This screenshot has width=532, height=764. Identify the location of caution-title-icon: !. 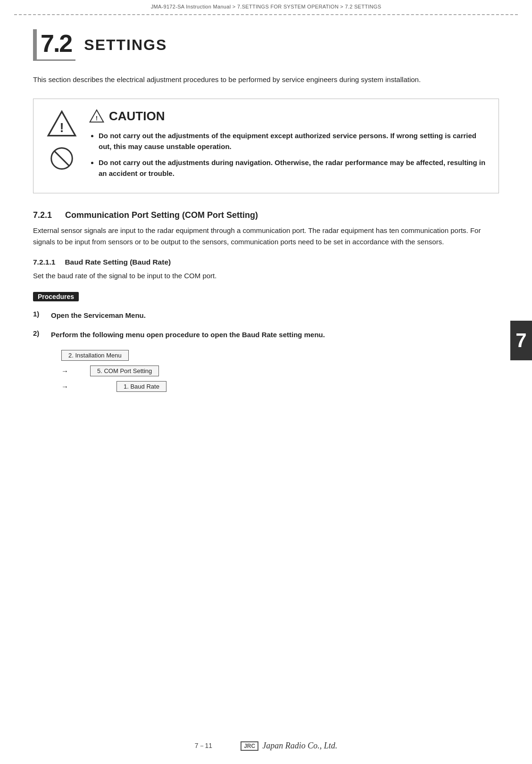
(97, 116).